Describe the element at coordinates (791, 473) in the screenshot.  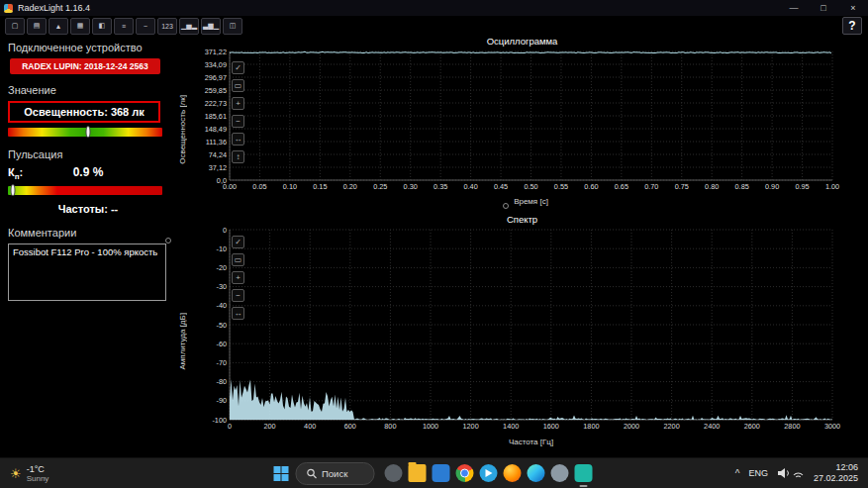
I see `network-volume-icons` at that location.